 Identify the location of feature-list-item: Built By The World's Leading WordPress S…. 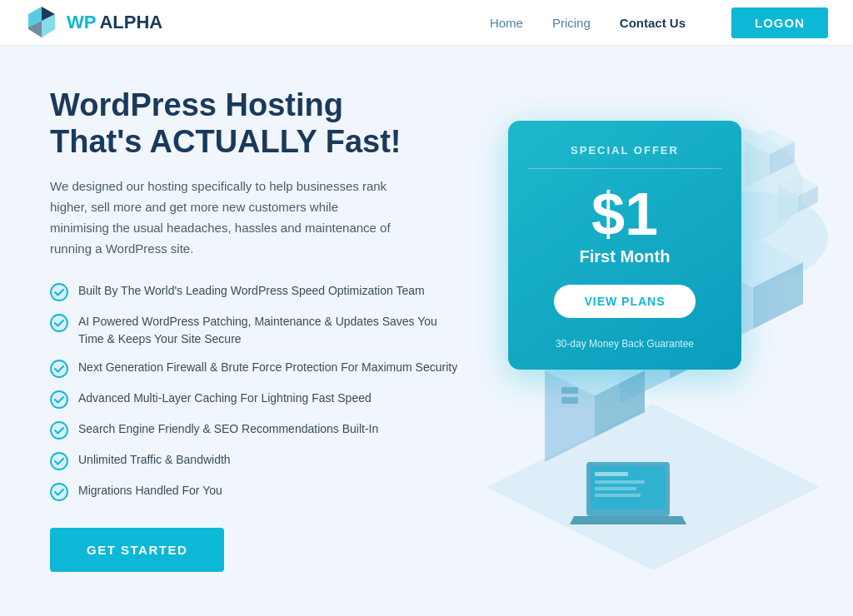
(254, 291).